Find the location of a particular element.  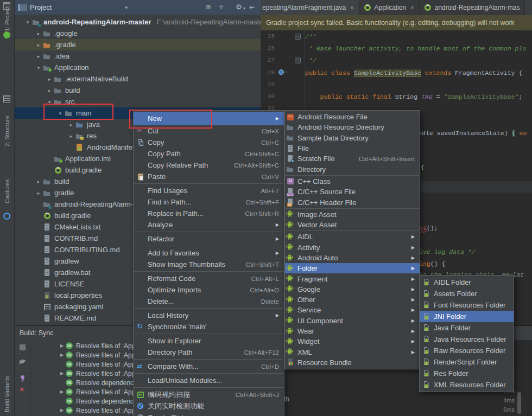

tree-item-android-repeatingalarm-master: ▾android-RepeatingAlarm-masterF:\android… is located at coordinates (138, 22).